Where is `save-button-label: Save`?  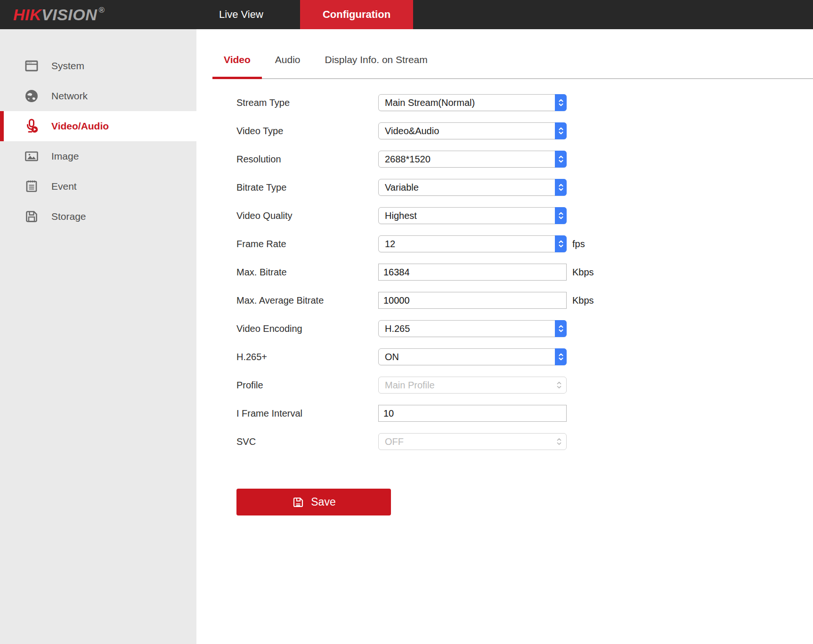 save-button-label: Save is located at coordinates (323, 502).